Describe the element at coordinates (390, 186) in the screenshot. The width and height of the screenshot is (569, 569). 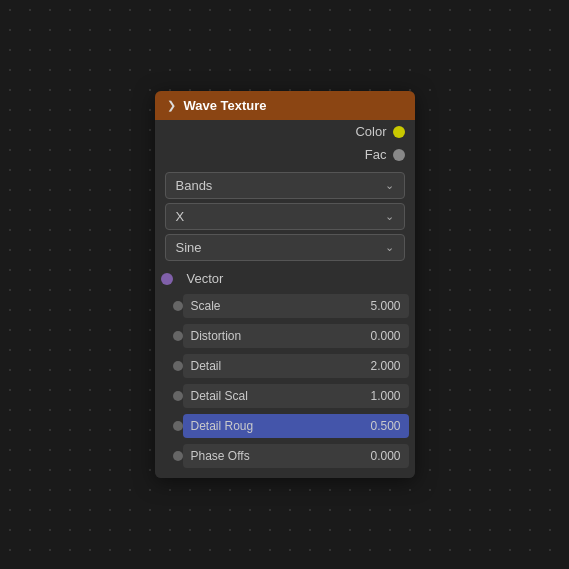
I see `type-dropdown-arrow: ⌄` at that location.